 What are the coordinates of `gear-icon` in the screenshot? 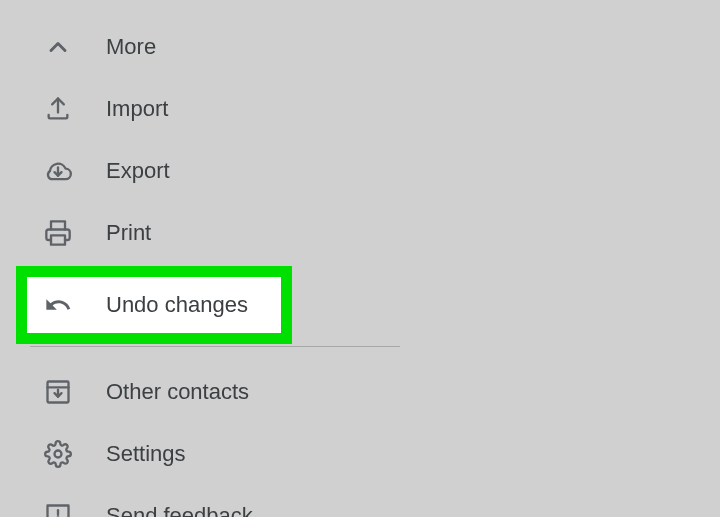 It's located at (58, 454).